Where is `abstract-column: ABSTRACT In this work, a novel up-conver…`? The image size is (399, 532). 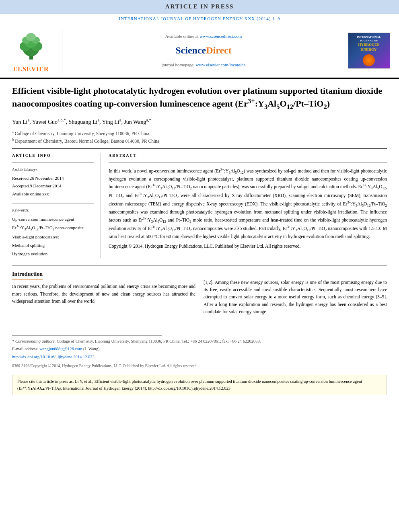 abstract-column: ABSTRACT In this work, a novel up-conver… is located at coordinates (248, 205).